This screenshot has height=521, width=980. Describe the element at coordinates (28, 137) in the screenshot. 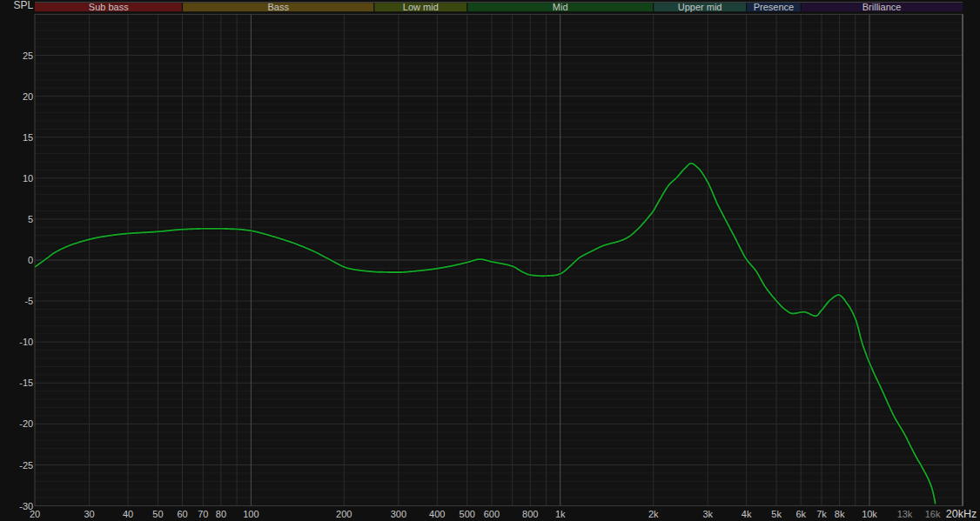

I see `svg-text: 15` at that location.